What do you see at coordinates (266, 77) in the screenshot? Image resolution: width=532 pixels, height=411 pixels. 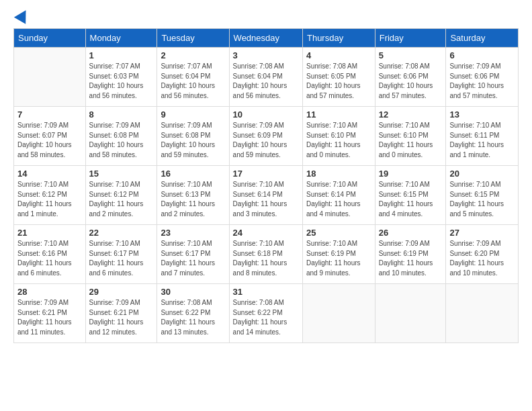 I see `calendar-cell: 3Sunrise: 7:08 AM Sunset: 6:04 PM Daylig…` at bounding box center [266, 77].